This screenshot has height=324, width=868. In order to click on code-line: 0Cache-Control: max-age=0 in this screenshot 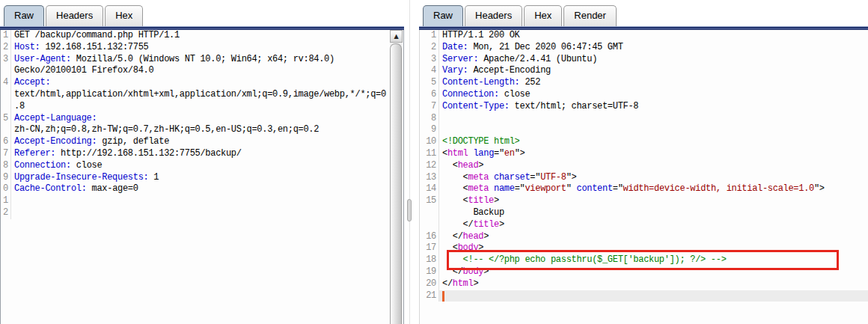, I will do `click(196, 189)`.